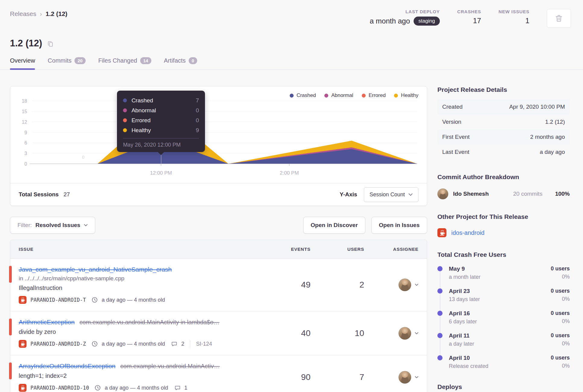  What do you see at coordinates (334, 225) in the screenshot?
I see `open-in-discover-button: Open in Discover` at bounding box center [334, 225].